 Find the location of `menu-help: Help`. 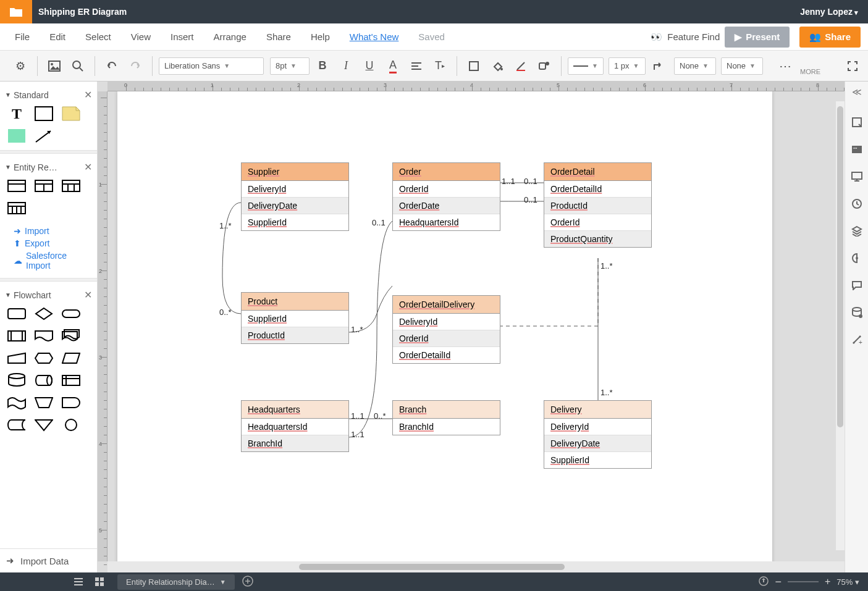

menu-help: Help is located at coordinates (320, 37).